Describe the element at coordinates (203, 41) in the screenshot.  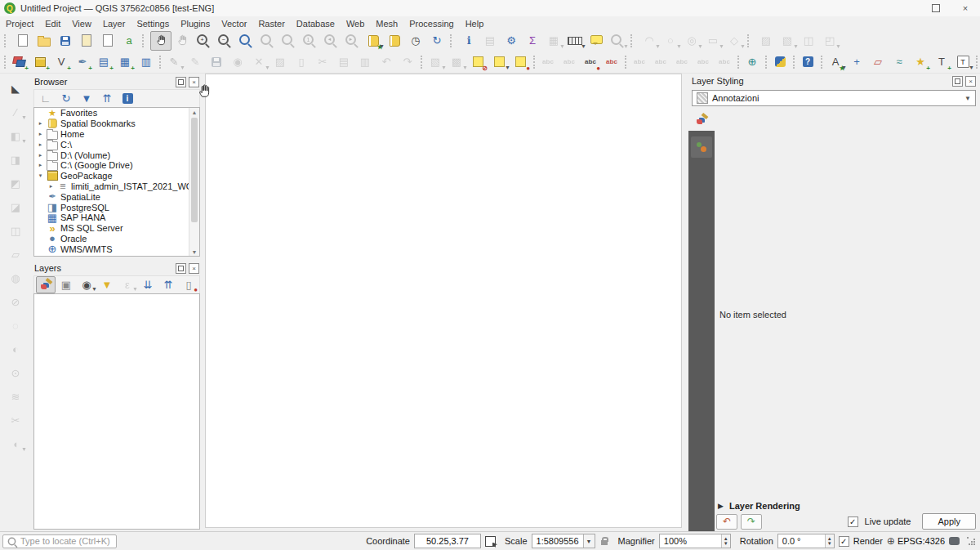
I see `zoom-in: +` at that location.